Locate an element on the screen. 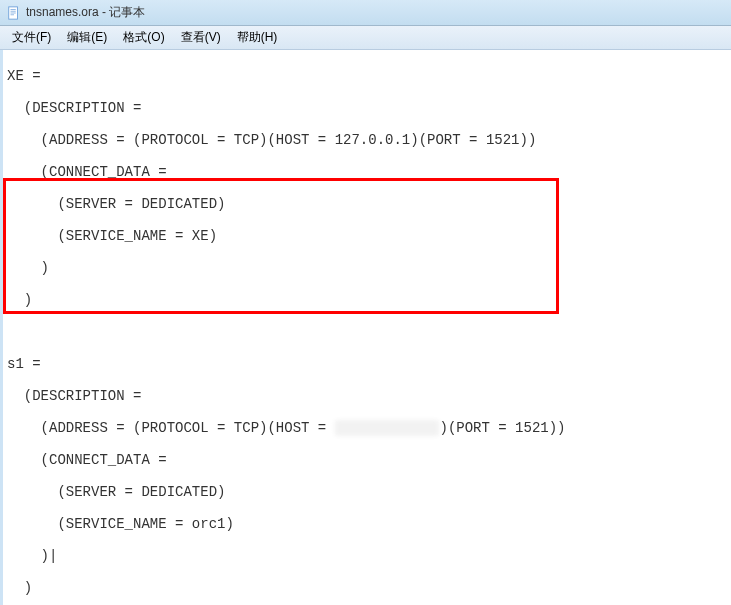 Image resolution: width=731 pixels, height=605 pixels. text-line is located at coordinates (367, 332).